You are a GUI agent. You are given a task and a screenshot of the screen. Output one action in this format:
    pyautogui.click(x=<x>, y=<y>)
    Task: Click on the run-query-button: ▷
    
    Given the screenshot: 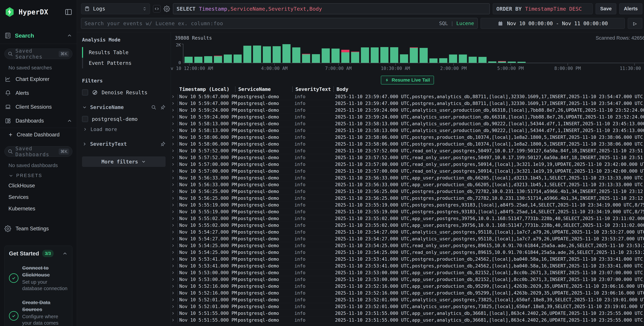 What is the action you would take?
    pyautogui.click(x=635, y=24)
    